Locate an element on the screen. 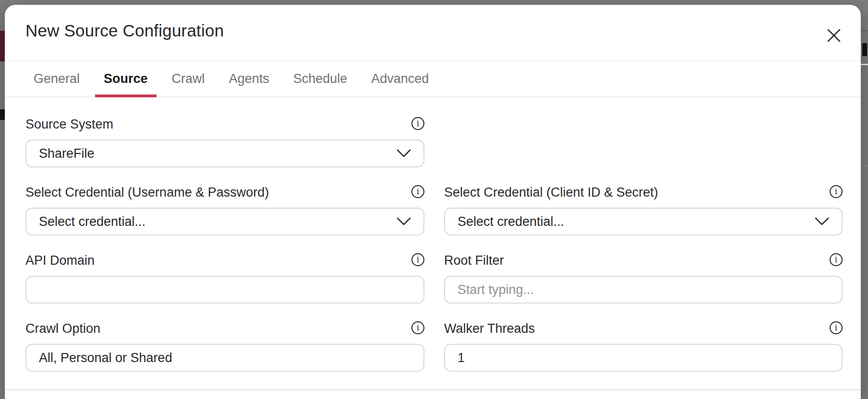  walker-threads-field-group: Walker Threads i 1 is located at coordinates (643, 346).